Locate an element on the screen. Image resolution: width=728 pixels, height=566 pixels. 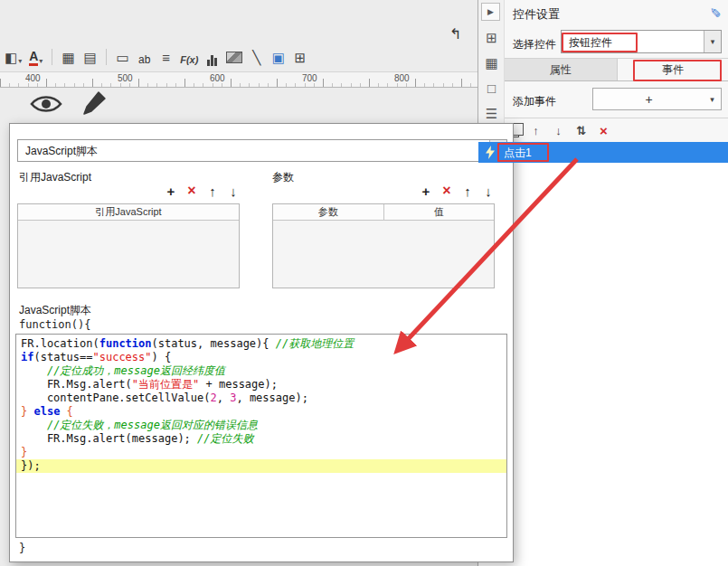
ruler-mark: 800 is located at coordinates (402, 78).